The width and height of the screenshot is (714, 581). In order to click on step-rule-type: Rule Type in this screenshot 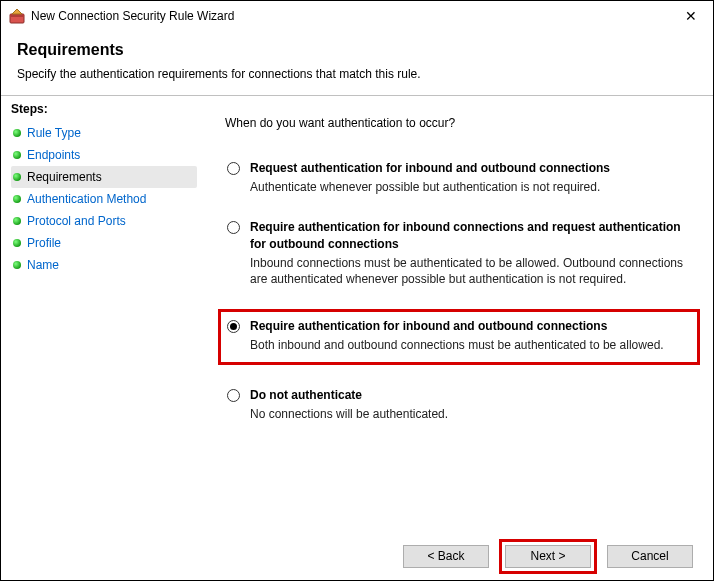, I will do `click(104, 133)`.